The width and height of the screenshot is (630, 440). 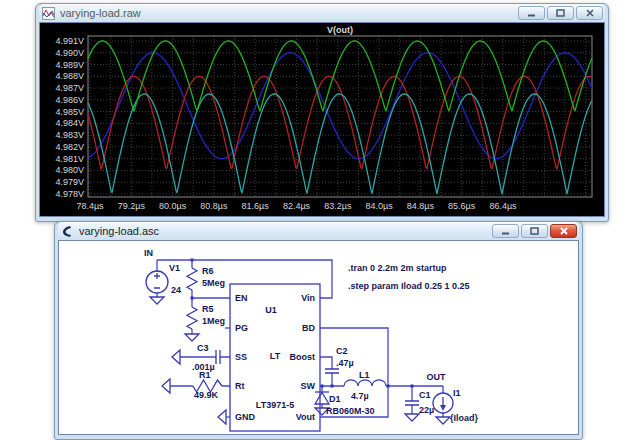 I want to click on u1-part-label: LT3971-5, so click(x=275, y=405).